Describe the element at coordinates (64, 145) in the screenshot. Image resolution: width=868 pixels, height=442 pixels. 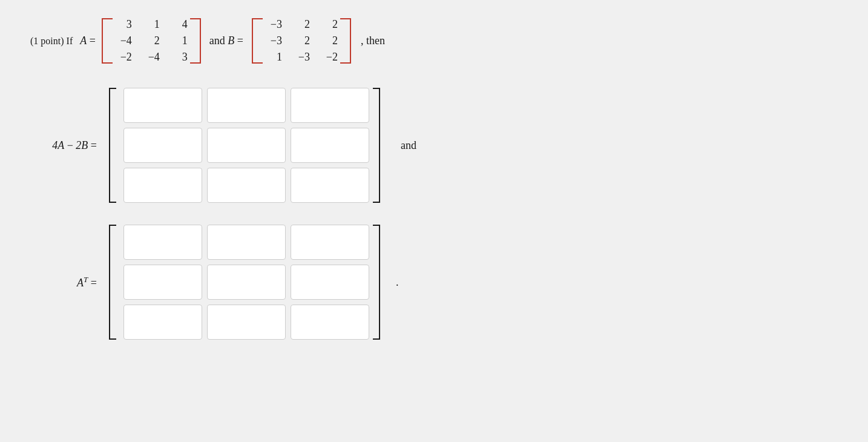
I see `expr1-label: 4A − 2B =` at that location.